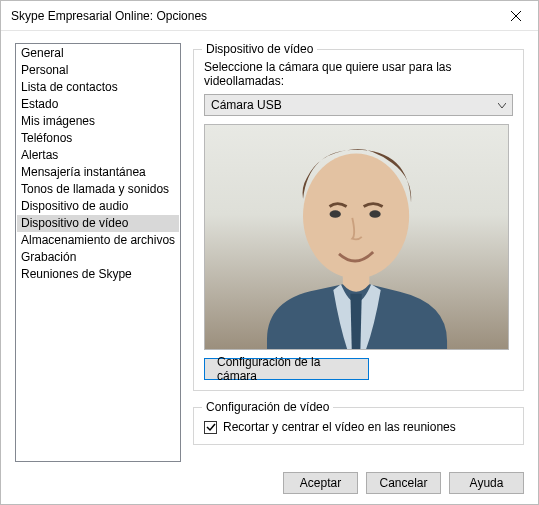 This screenshot has width=539, height=505. Describe the element at coordinates (98, 122) in the screenshot. I see `sidebar-item: Mis imágenes` at that location.